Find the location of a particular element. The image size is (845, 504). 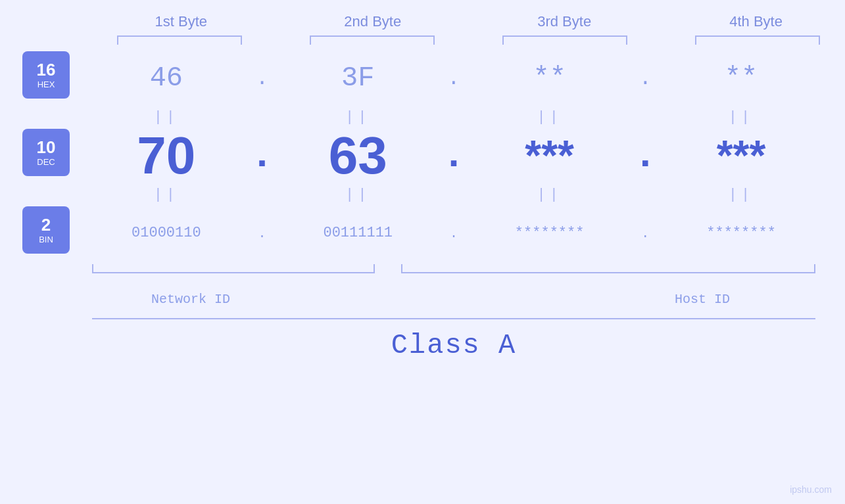

byte2-header: 2nd Byte is located at coordinates (373, 22).